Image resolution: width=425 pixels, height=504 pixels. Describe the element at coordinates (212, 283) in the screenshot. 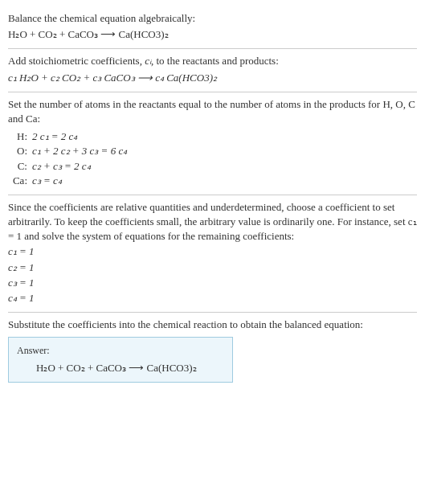

I see `coeff-item: c₃ = 1` at that location.